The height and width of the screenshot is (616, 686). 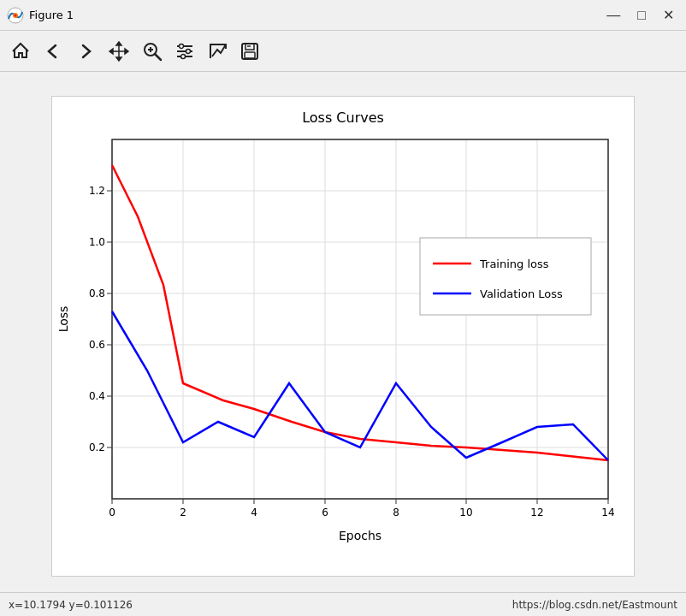 What do you see at coordinates (506, 276) in the screenshot?
I see `legend-box` at bounding box center [506, 276].